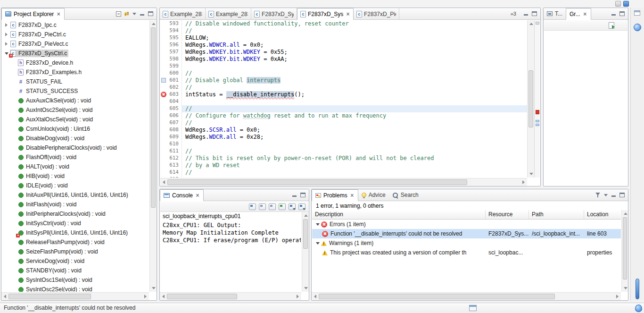  I want to click on collapse-all-icon, so click(119, 14).